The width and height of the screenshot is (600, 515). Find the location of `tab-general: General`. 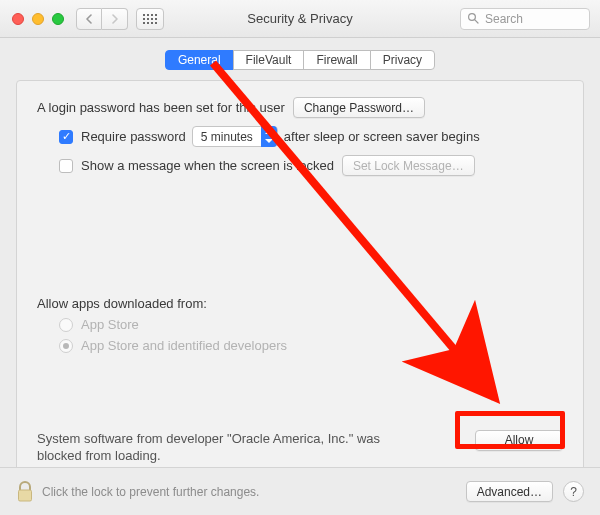

tab-general: General is located at coordinates (200, 60).